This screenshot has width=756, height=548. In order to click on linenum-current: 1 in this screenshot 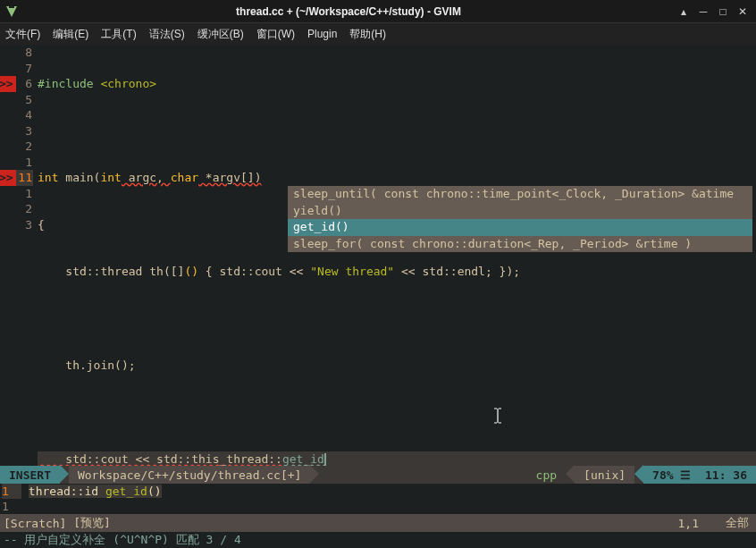, I will do `click(12, 492)`.